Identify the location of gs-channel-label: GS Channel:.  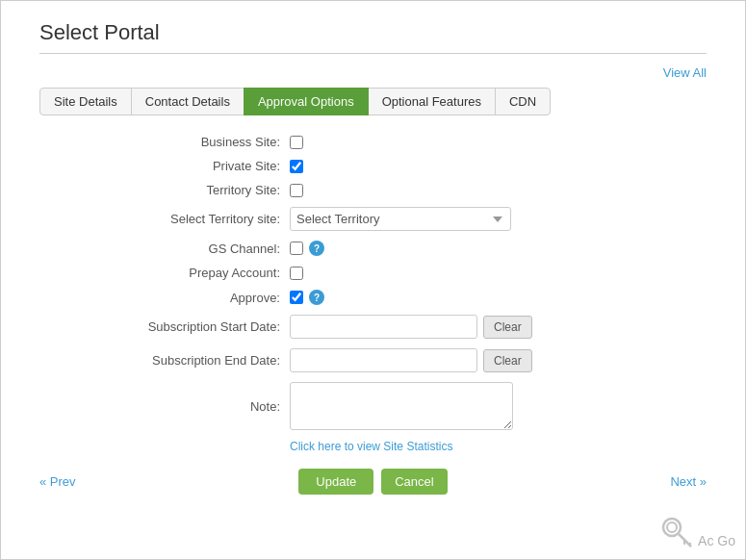
(203, 248).